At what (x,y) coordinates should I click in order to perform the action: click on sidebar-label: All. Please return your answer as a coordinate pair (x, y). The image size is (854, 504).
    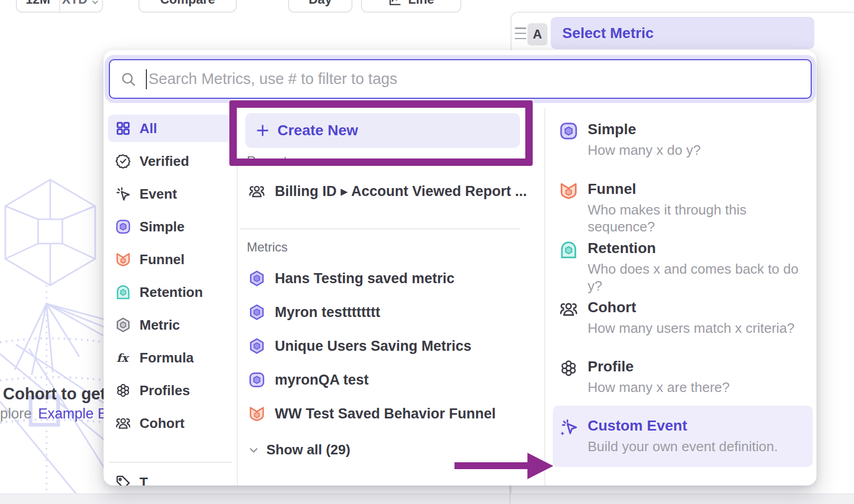
    Looking at the image, I should click on (148, 129).